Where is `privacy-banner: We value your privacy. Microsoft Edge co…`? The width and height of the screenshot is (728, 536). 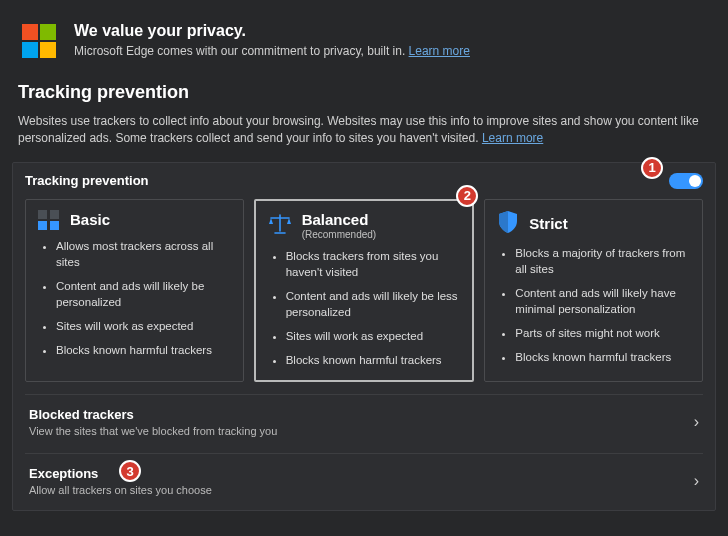
privacy-banner: We value your privacy. Microsoft Edge co… is located at coordinates (364, 43).